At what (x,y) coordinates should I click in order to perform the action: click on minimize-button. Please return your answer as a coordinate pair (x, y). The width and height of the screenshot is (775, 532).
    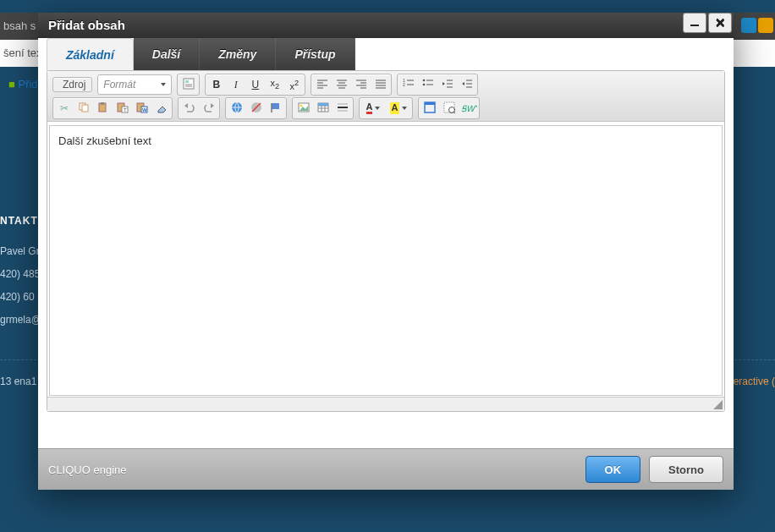
    Looking at the image, I should click on (695, 23).